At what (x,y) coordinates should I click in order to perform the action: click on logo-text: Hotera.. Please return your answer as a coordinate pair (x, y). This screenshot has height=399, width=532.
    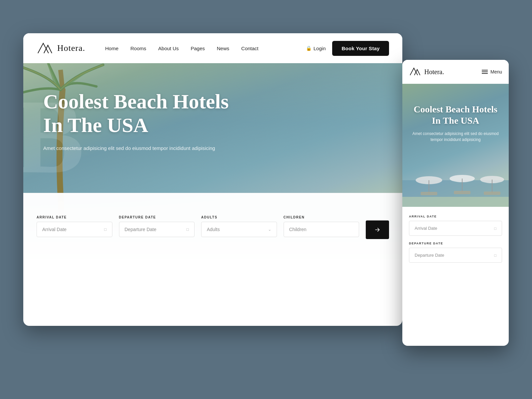
    Looking at the image, I should click on (71, 48).